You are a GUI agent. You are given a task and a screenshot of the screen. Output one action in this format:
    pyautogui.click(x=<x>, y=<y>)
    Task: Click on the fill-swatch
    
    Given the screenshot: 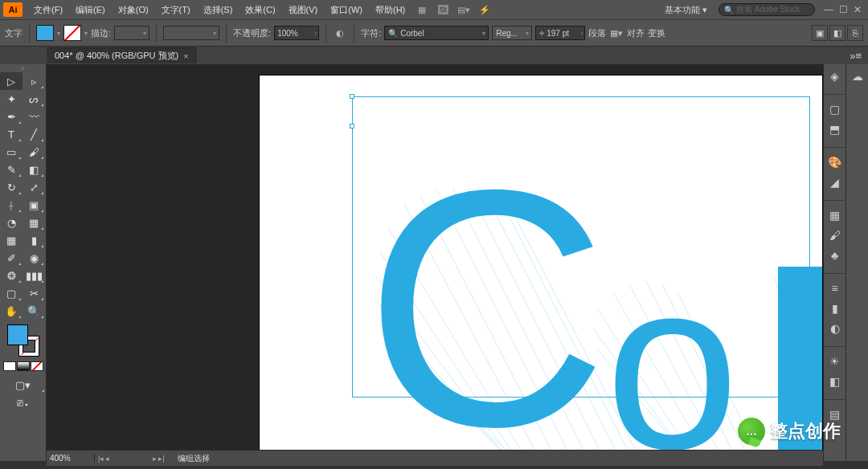 What is the action you would take?
    pyautogui.click(x=45, y=33)
    